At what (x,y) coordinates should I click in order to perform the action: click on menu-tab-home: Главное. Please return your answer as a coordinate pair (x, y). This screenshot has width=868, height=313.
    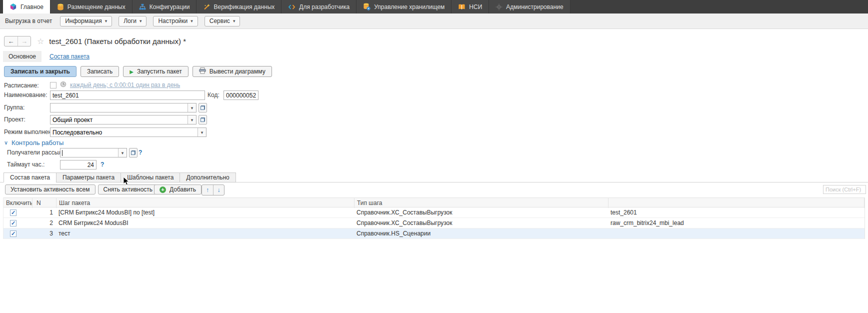
    Looking at the image, I should click on (27, 7).